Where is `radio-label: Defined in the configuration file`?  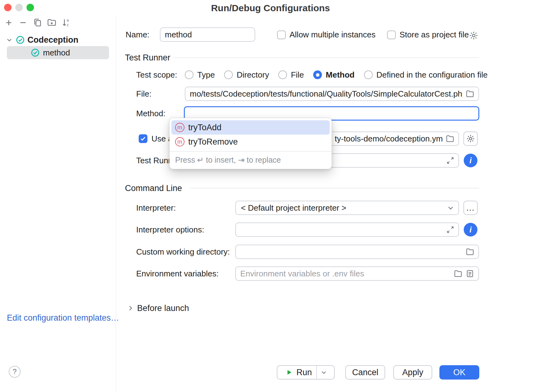 radio-label: Defined in the configuration file is located at coordinates (432, 75).